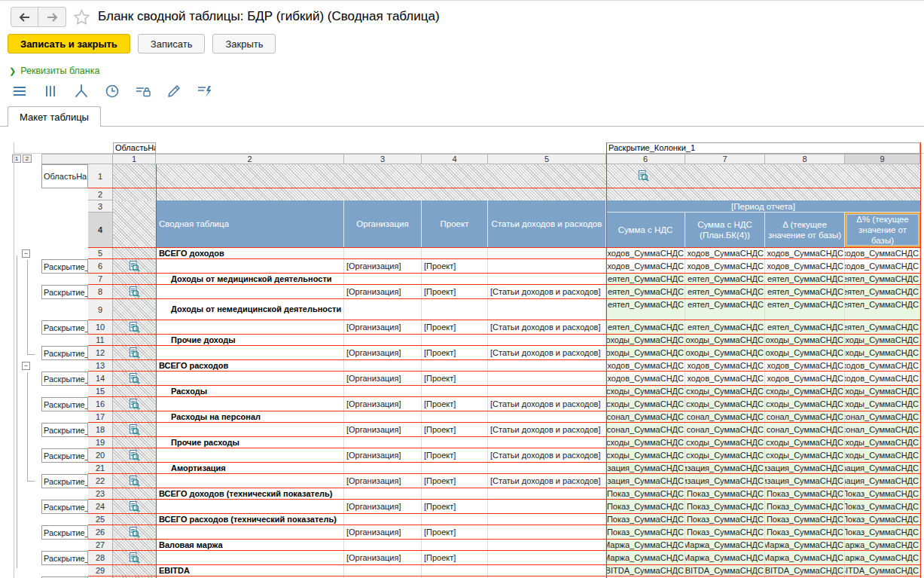  Describe the element at coordinates (101, 279) in the screenshot. I see `row-number: 7` at that location.